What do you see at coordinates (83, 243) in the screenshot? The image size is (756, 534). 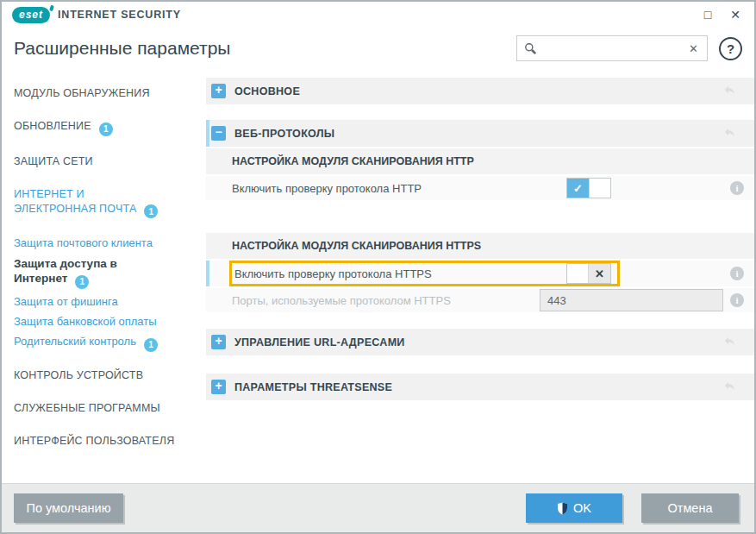 I see `sidebar-item-label: Защита почтового клиента` at bounding box center [83, 243].